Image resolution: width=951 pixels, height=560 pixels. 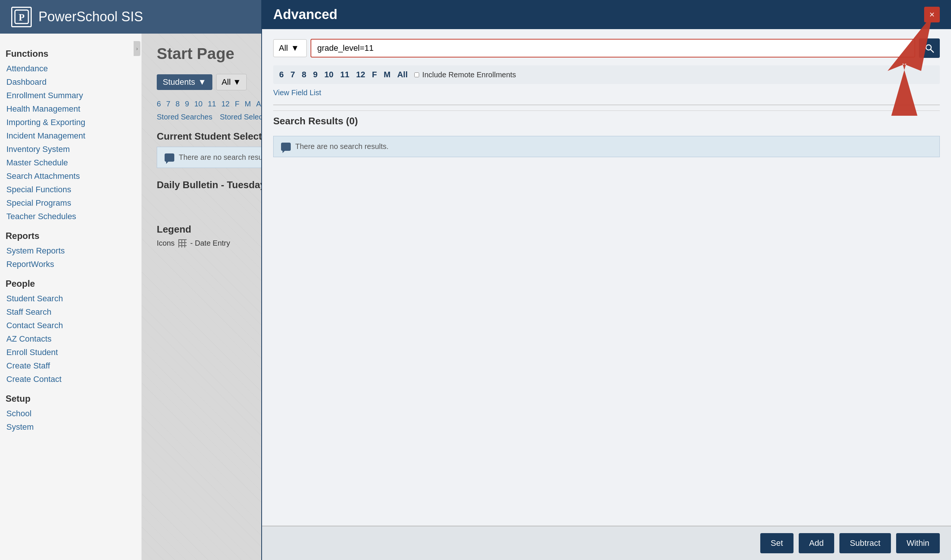 What do you see at coordinates (77, 17) in the screenshot?
I see `logo-container: P PowerSchool SIS` at bounding box center [77, 17].